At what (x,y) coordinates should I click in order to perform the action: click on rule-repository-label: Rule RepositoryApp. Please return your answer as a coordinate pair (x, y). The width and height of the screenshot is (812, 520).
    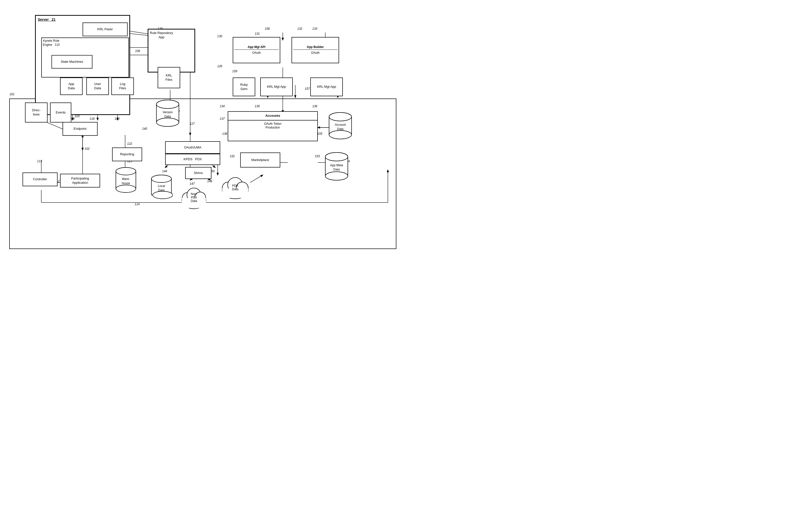
    Looking at the image, I should click on (162, 35).